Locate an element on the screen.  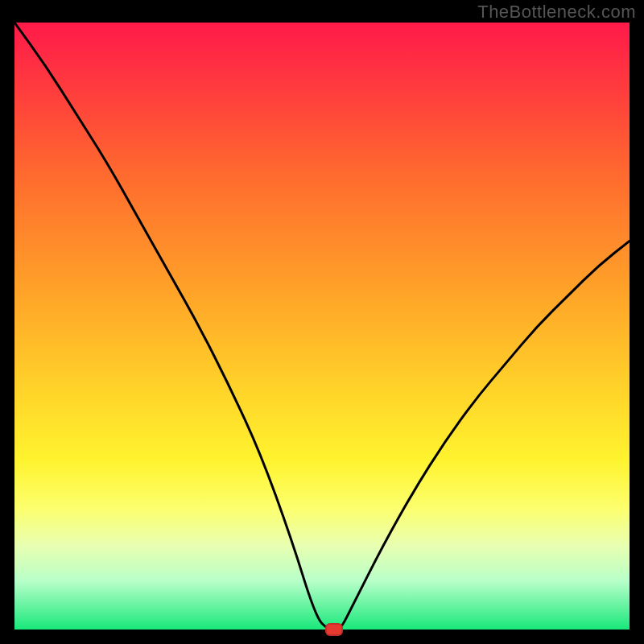
watermark-text: TheBottleneck.com is located at coordinates (557, 12).